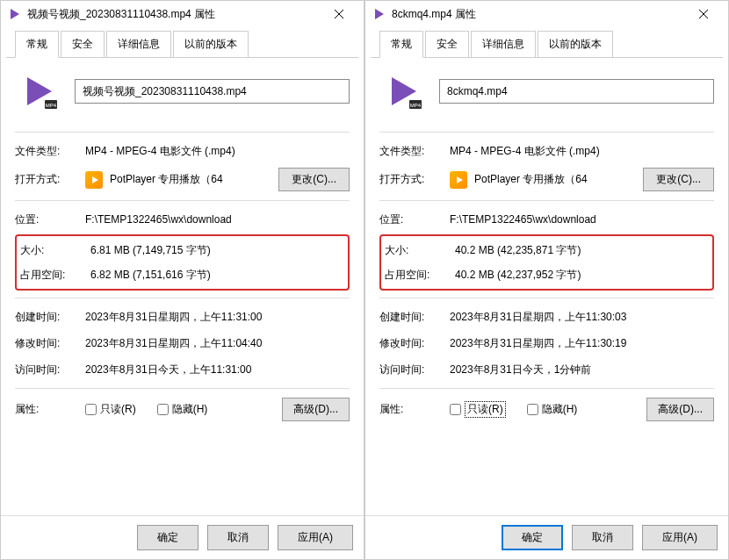  What do you see at coordinates (546, 317) in the screenshot?
I see `created-row: 创建时间: 2023年8月31日星期四，上午11:30:03` at bounding box center [546, 317].